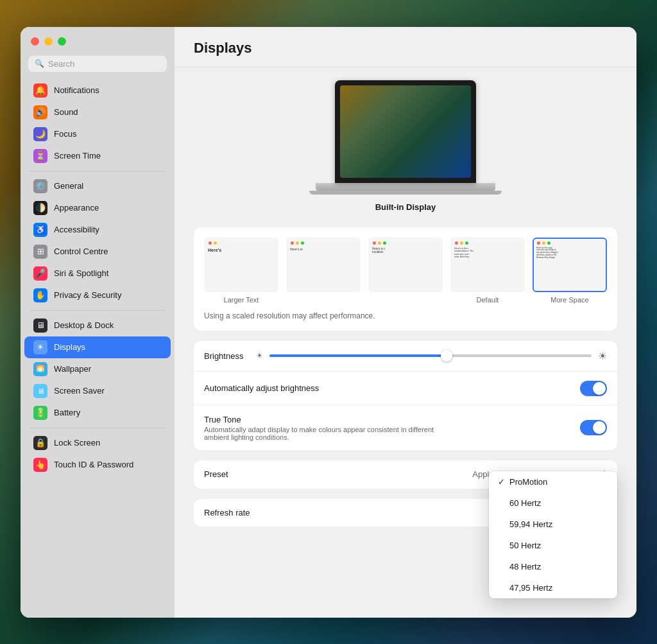 The image size is (657, 644). I want to click on true-tone-label: True Tone, so click(332, 420).